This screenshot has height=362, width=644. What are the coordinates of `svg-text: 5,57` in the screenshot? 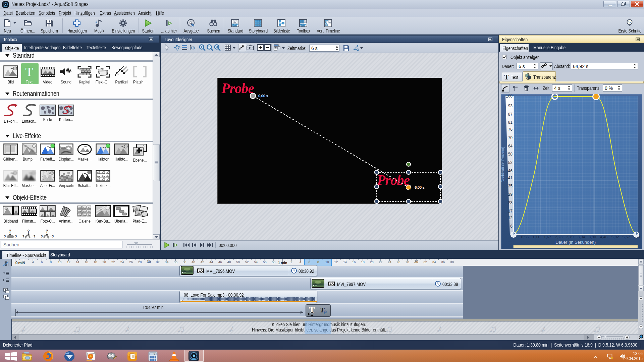 It's located at (626, 237).